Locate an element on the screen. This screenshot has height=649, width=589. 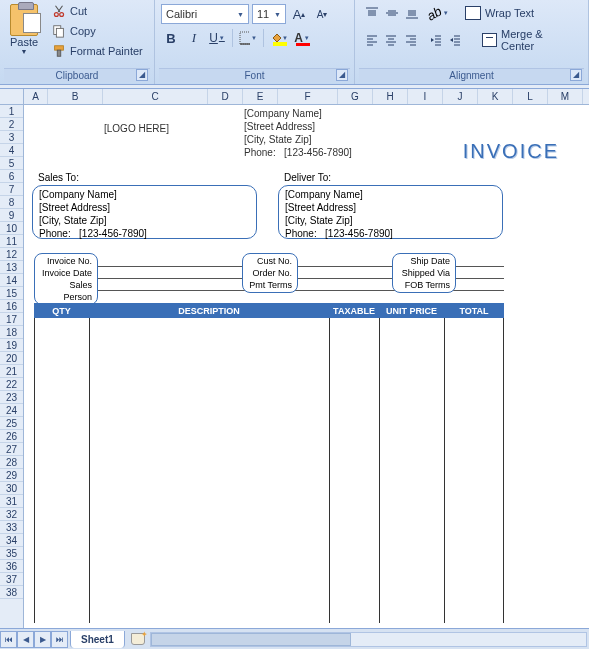
new-sheet-button is located at coordinates (138, 639).